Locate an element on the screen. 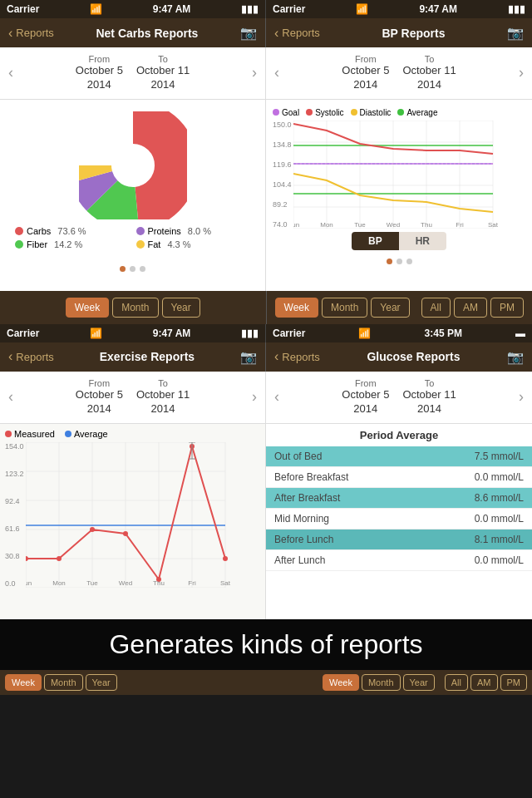 This screenshot has height=798, width=532. svg-text: Tue is located at coordinates (92, 584).